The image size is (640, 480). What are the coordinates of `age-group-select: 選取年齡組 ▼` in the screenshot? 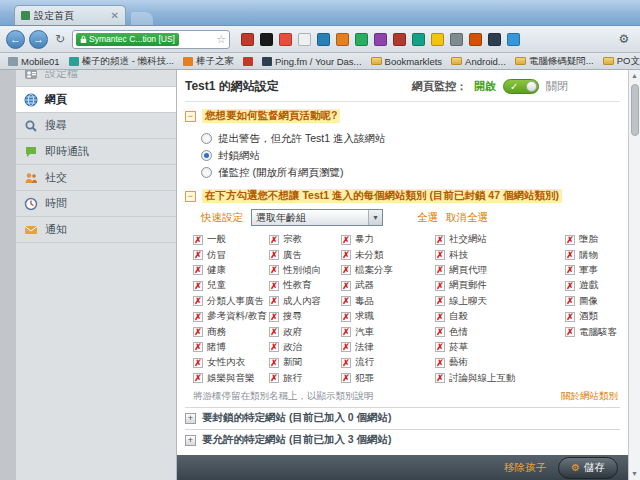 It's located at (317, 218).